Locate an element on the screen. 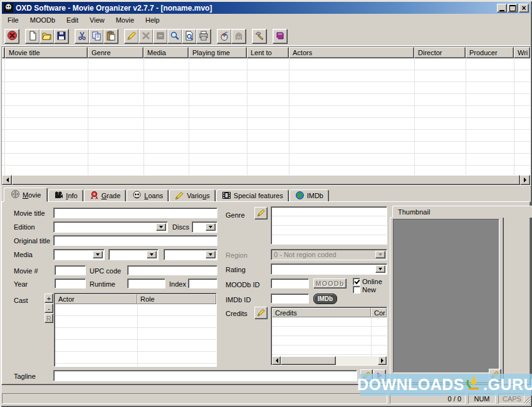 This screenshot has height=407, width=532. grid-col-actors: Actors is located at coordinates (352, 53).